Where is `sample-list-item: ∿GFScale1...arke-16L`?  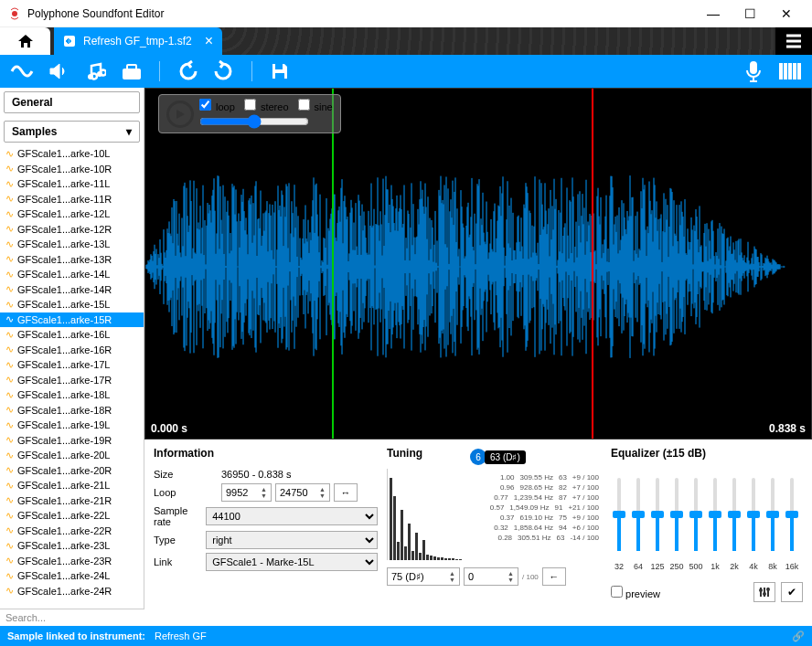
sample-list-item: ∿GFScale1...arke-16L is located at coordinates (71, 334).